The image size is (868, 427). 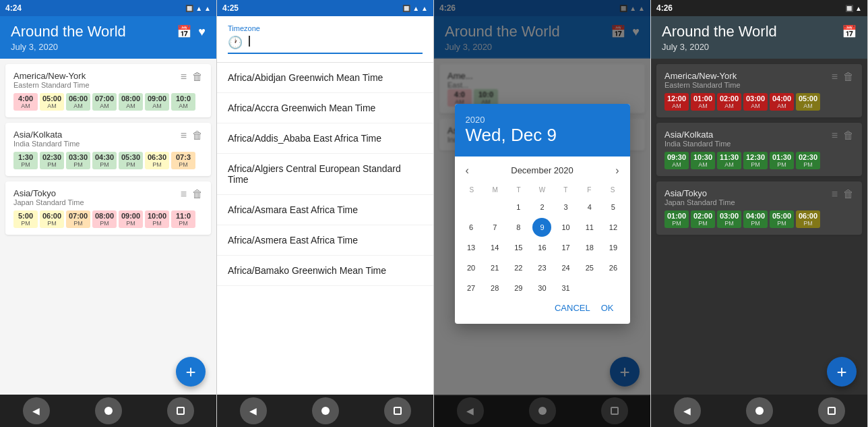 What do you see at coordinates (495, 248) in the screenshot?
I see `dp-day-14: 14` at bounding box center [495, 248].